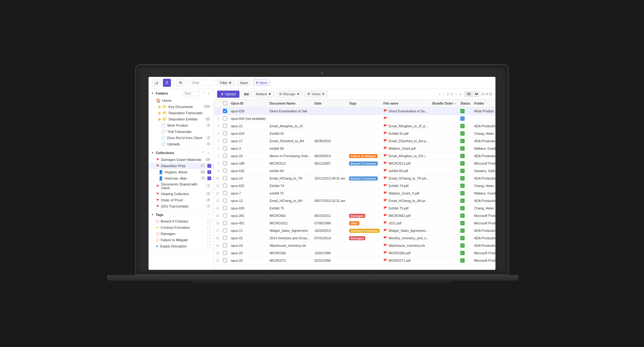 The height and width of the screenshot is (347, 644). Describe the element at coordinates (209, 178) in the screenshot. I see `holzman-checkbox: ✓` at that location.